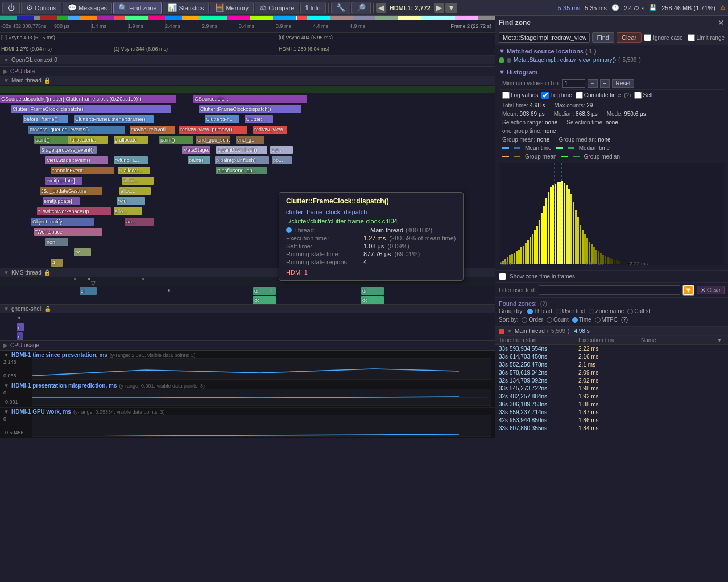 The height and width of the screenshot is (582, 728). Describe the element at coordinates (520, 95) in the screenshot. I see `log-values-opt: Log values` at that location.